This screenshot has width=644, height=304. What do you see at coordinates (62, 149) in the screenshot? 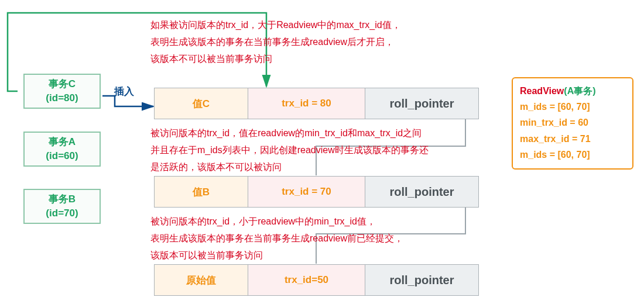
I see `transaction-a-box: 事务A (id=60)` at bounding box center [62, 149].